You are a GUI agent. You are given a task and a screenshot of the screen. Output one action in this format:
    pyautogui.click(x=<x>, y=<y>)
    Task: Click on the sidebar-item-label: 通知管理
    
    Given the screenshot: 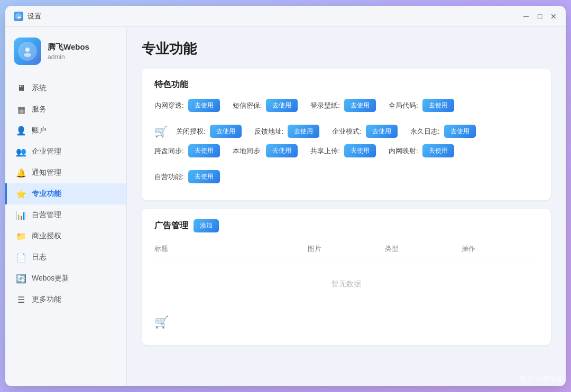 What is the action you would take?
    pyautogui.click(x=47, y=173)
    